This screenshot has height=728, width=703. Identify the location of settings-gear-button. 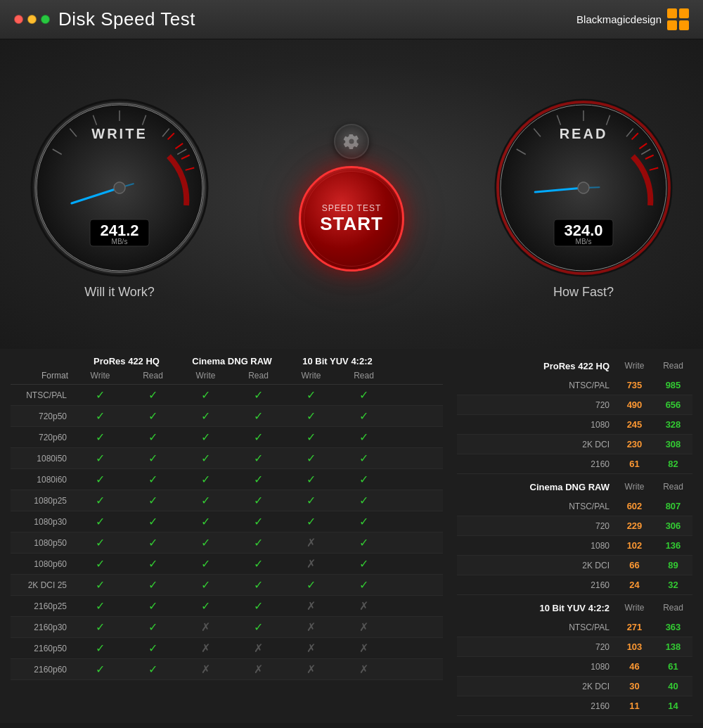
(352, 141).